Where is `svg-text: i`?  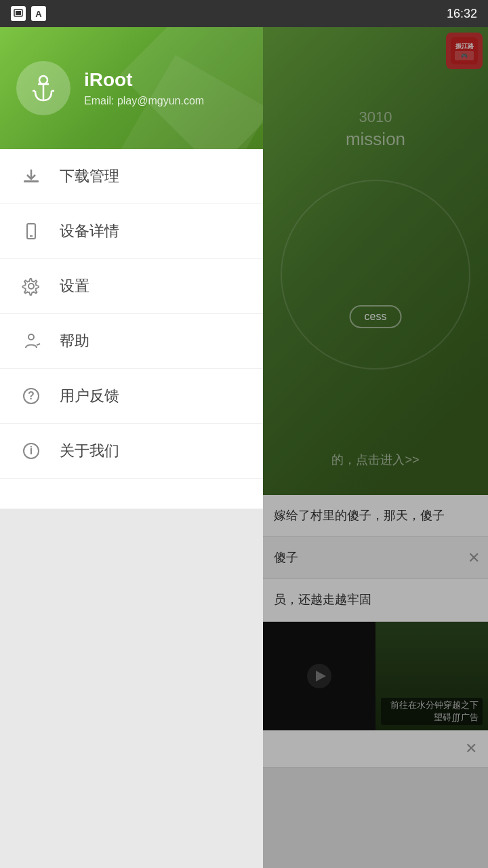 svg-text: i is located at coordinates (31, 450).